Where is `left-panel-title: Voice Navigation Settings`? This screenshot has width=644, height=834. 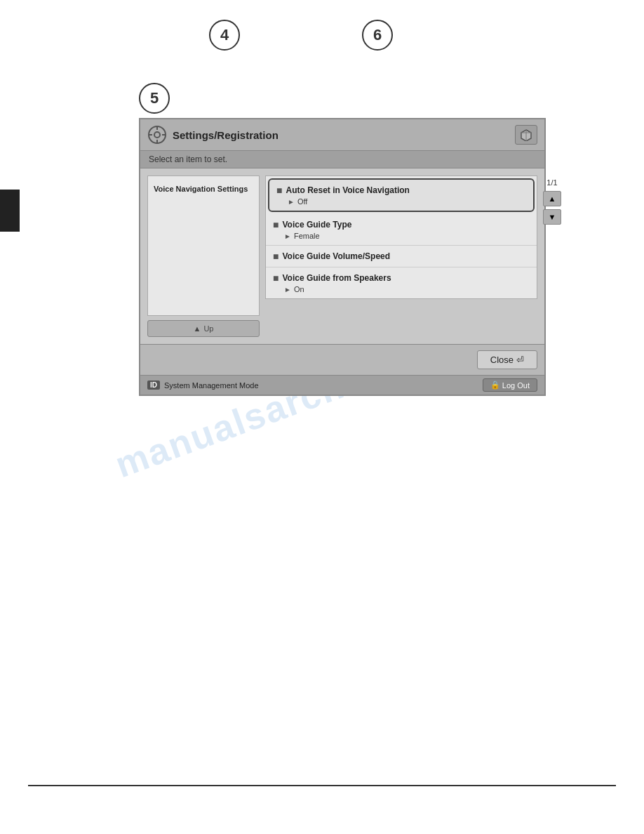 left-panel-title: Voice Navigation Settings is located at coordinates (201, 189).